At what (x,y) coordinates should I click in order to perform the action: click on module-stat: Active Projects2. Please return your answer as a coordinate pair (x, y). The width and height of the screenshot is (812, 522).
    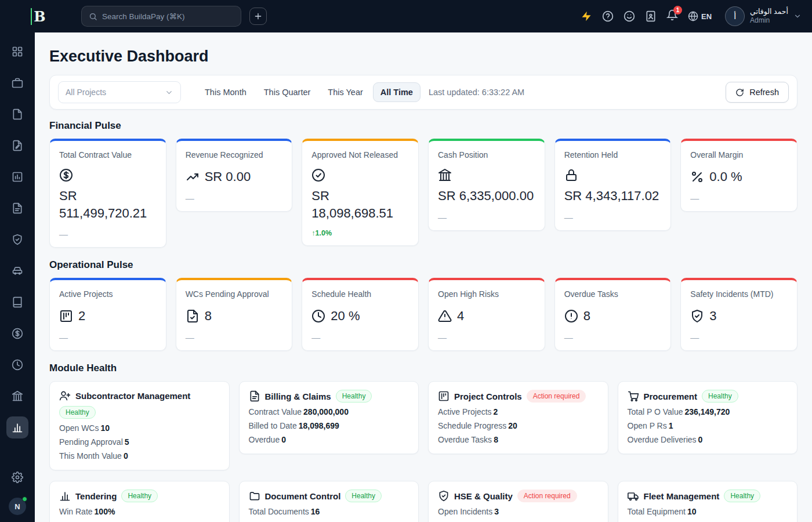
    Looking at the image, I should click on (519, 412).